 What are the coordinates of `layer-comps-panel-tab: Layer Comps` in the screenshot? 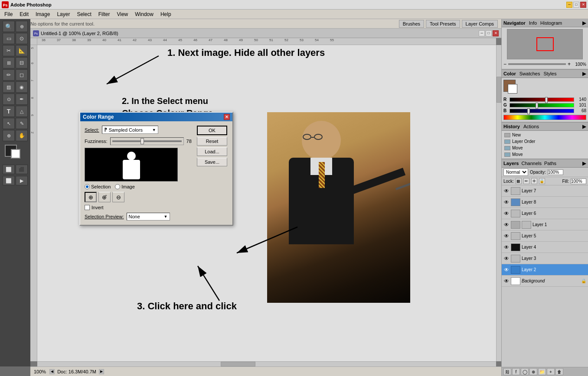 It's located at (480, 24).